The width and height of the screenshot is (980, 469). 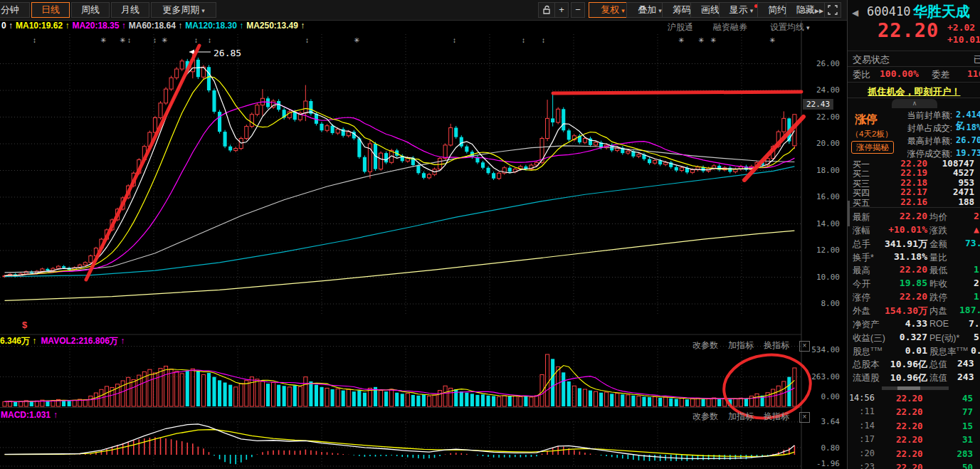 What do you see at coordinates (908, 30) in the screenshot?
I see `last-price: 22.20` at bounding box center [908, 30].